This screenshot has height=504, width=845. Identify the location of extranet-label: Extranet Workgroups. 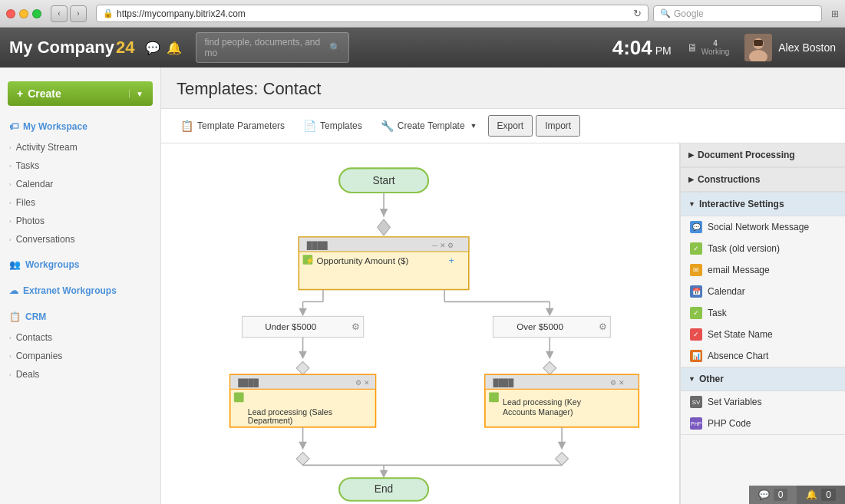
(70, 291).